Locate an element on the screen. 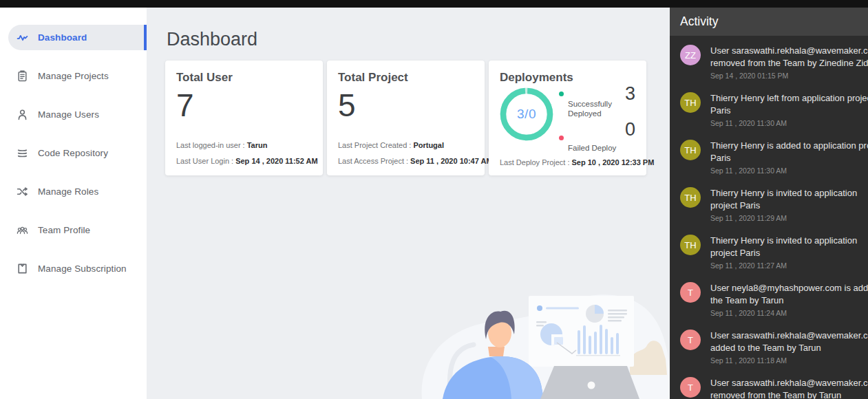 The height and width of the screenshot is (399, 868). sidebar-item-dashboard: Dashboard is located at coordinates (77, 37).